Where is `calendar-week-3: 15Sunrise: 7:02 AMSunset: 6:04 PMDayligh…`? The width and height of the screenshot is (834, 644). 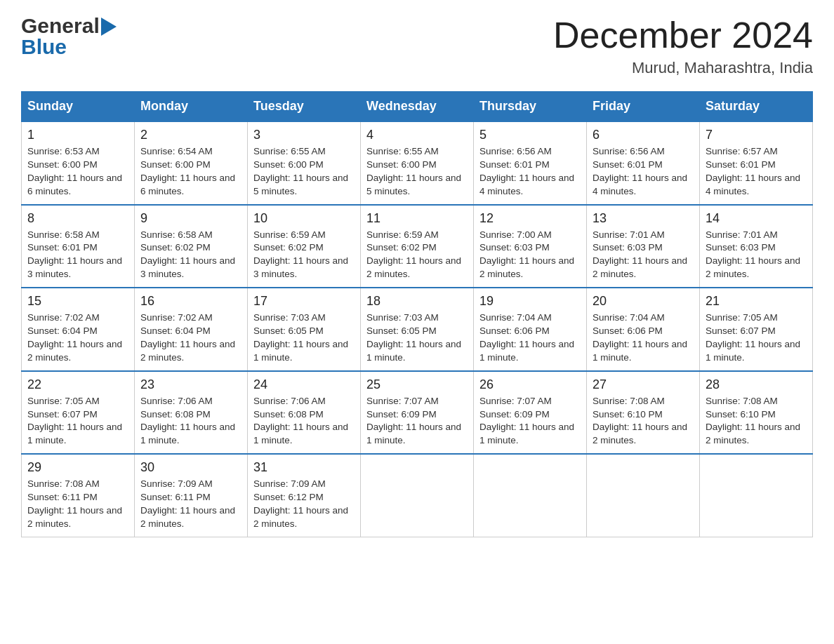
calendar-week-3: 15Sunrise: 7:02 AMSunset: 6:04 PMDayligh… is located at coordinates (417, 330).